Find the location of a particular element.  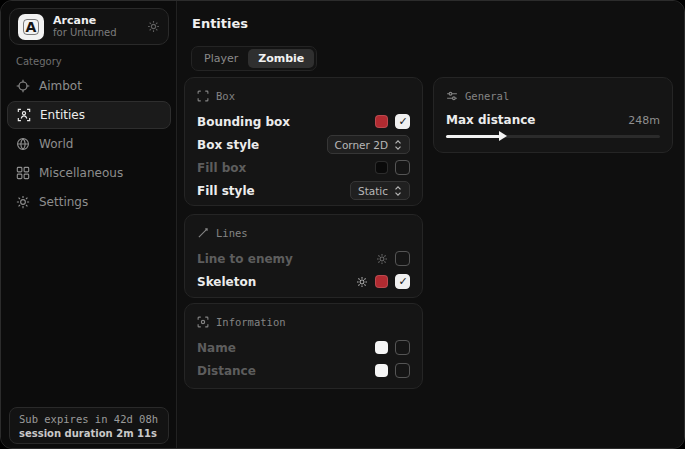

slider-thumb-icon is located at coordinates (503, 136).